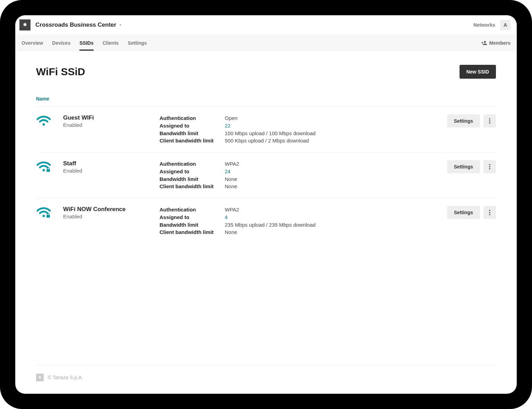 This screenshot has width=532, height=409. What do you see at coordinates (328, 172) in the screenshot?
I see `assigned-to-link: 24` at bounding box center [328, 172].